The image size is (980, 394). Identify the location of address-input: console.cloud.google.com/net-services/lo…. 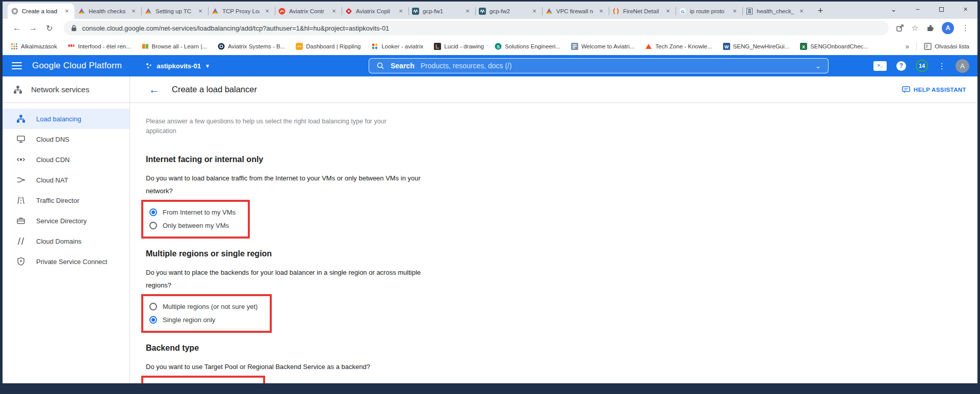
(476, 28).